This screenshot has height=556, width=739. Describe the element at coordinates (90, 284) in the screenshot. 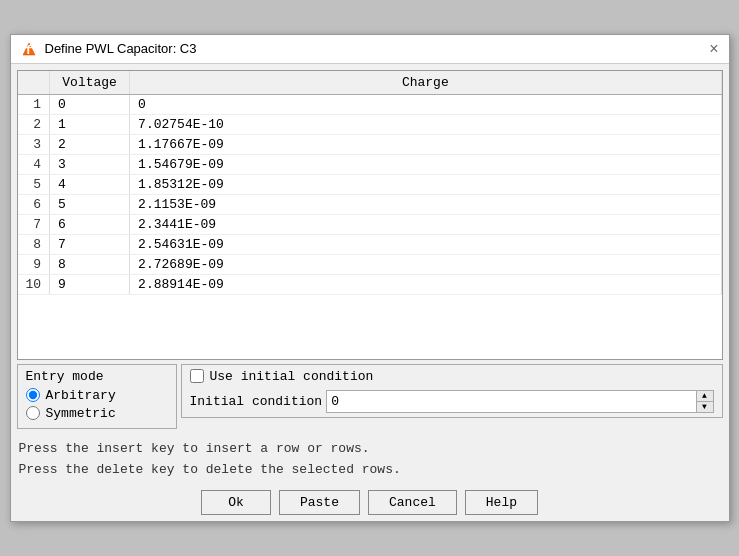

I see `cell-voltage: 9` at that location.